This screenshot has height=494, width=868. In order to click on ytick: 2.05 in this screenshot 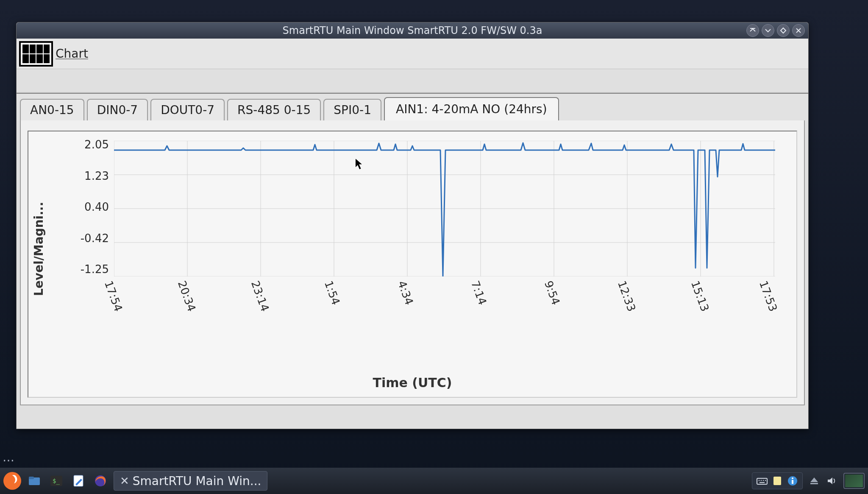, I will do `click(83, 145)`.